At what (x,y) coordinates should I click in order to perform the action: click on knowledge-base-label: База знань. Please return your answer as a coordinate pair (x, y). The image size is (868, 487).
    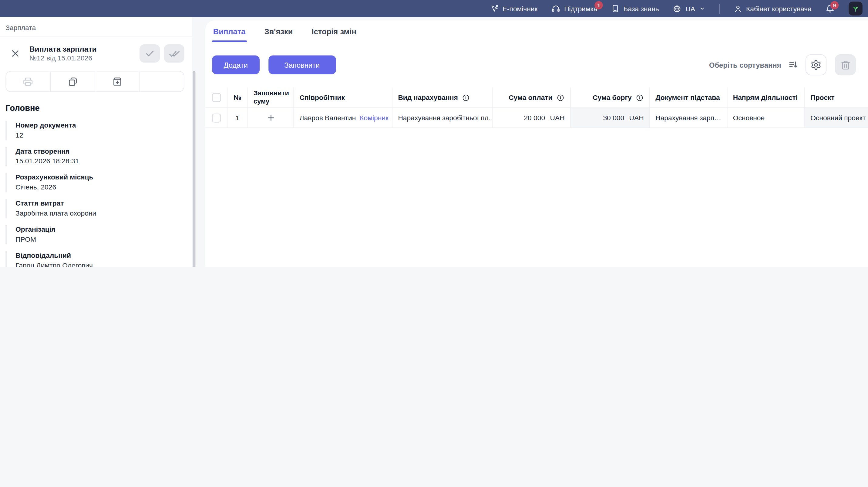
    Looking at the image, I should click on (642, 9).